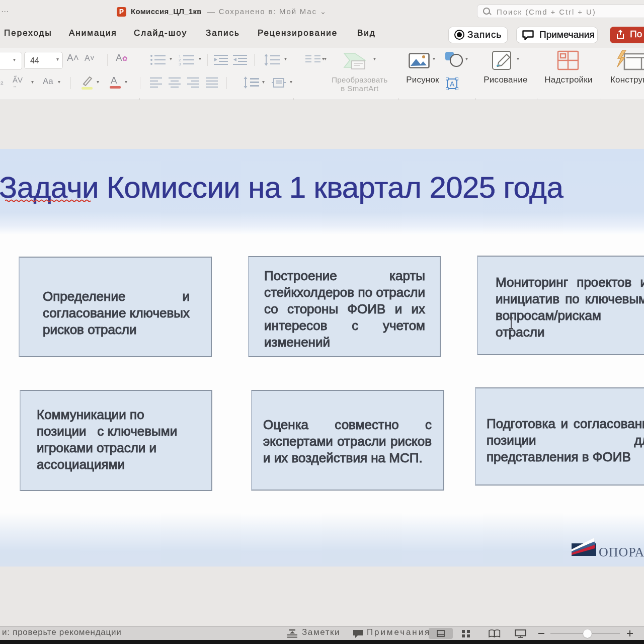  I want to click on svg-text: A, so click(452, 84).